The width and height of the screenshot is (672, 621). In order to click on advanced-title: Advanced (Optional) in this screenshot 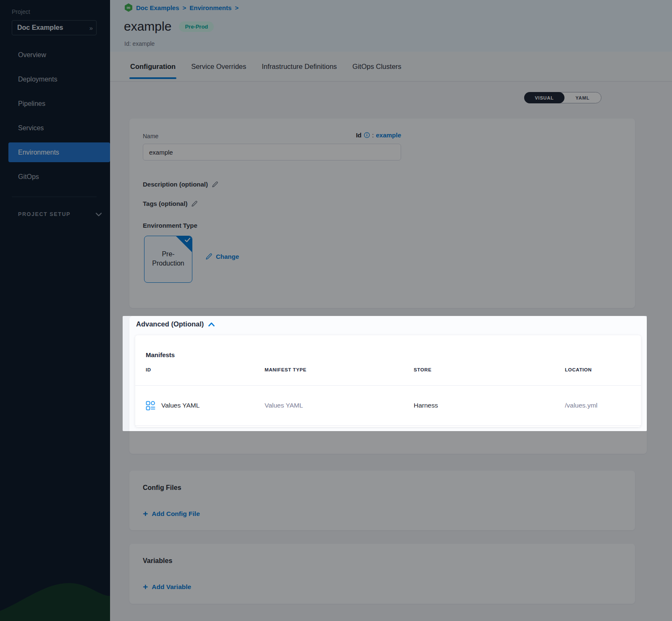, I will do `click(170, 324)`.